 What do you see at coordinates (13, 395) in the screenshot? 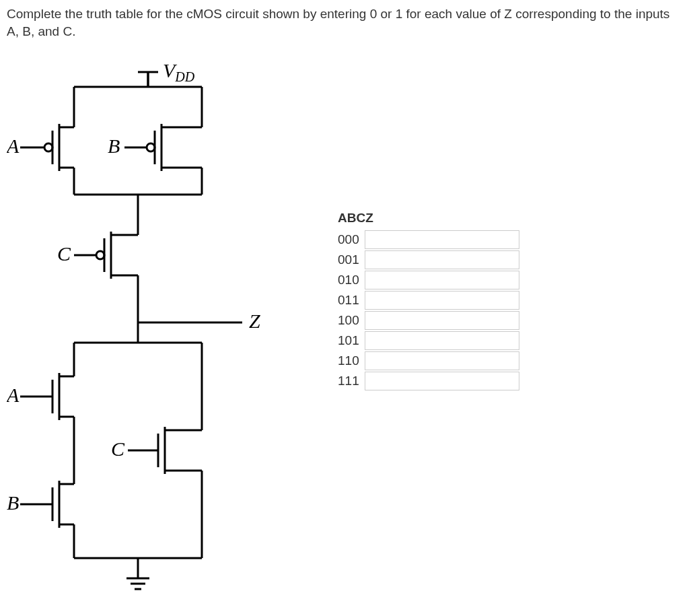
I see `nmos-a-label: A` at bounding box center [13, 395].